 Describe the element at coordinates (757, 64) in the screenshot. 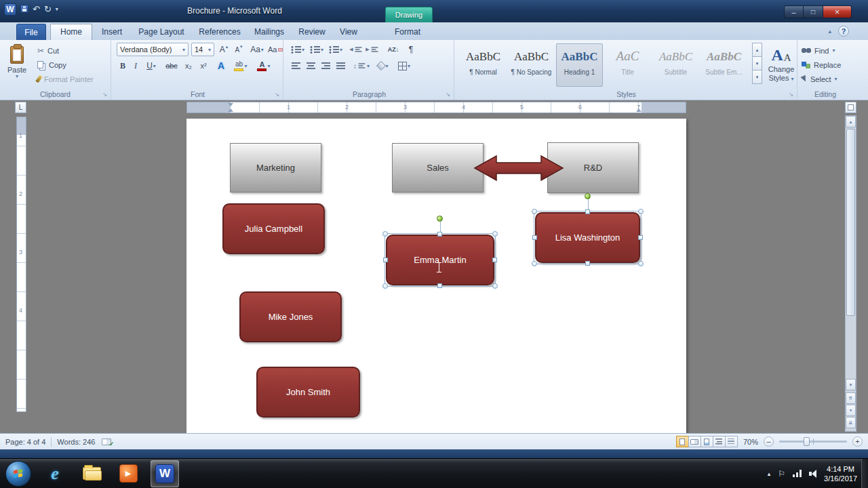

I see `styles-scroll-down-icon: ▾` at that location.